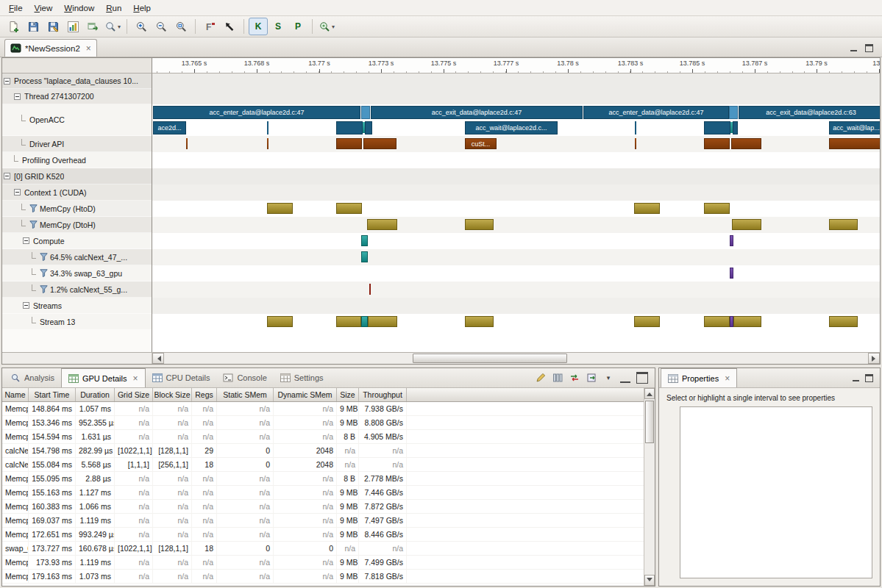 This screenshot has height=588, width=882. What do you see at coordinates (103, 378) in the screenshot?
I see `tab-gpu-details: GPU Details×` at bounding box center [103, 378].